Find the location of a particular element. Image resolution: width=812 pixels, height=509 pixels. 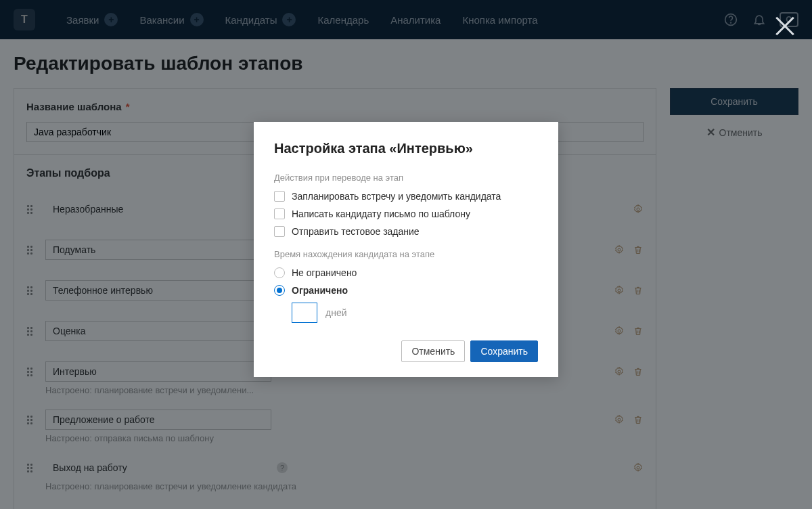

radio-unlimited: Не ограничено is located at coordinates (406, 273).